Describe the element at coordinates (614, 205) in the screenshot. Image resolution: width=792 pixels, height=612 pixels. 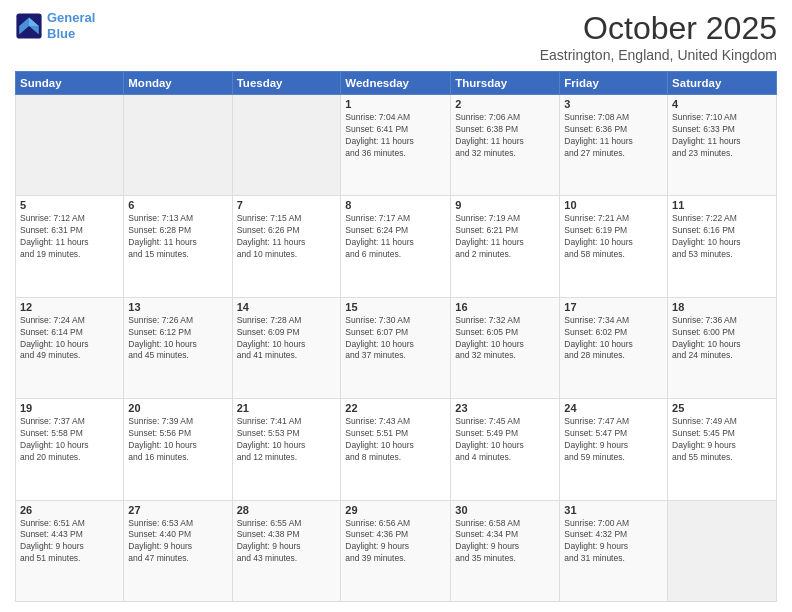
I see `day-number: 10` at that location.